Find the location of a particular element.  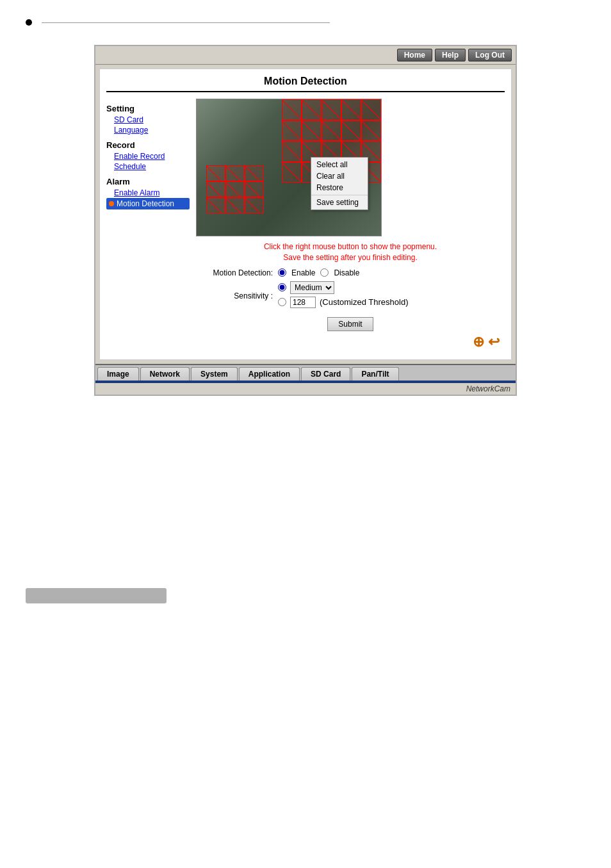

bullet-line is located at coordinates (306, 22).